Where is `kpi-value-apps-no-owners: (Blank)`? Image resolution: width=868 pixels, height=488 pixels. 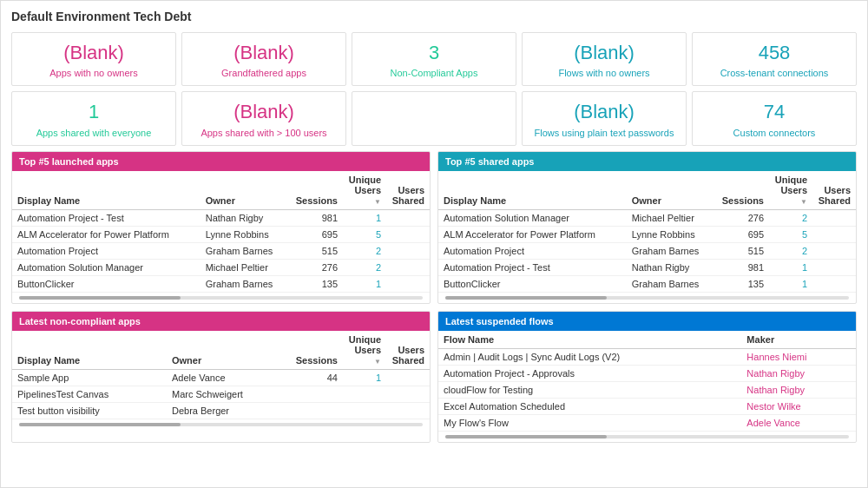 kpi-value-apps-no-owners: (Blank) is located at coordinates (94, 53).